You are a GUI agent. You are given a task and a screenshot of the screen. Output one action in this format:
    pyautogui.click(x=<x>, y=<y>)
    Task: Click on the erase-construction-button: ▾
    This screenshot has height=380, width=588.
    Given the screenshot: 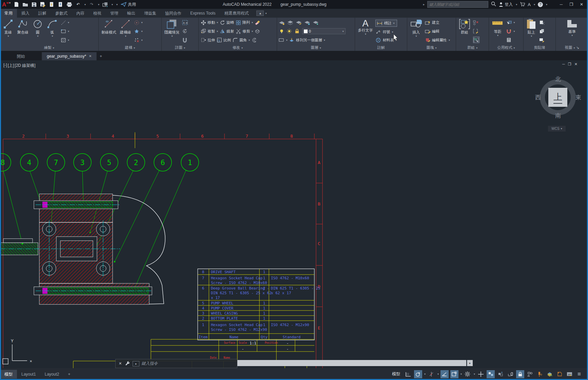 What is the action you would take?
    pyautogui.click(x=138, y=40)
    